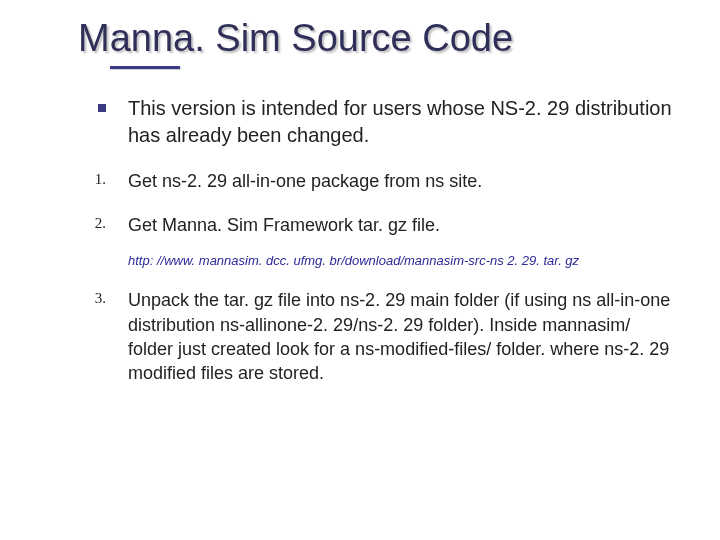 The width and height of the screenshot is (720, 540). I want to click on step-row-2: 2. Get Manna. Sim Framework tar. gz file…, so click(360, 225).